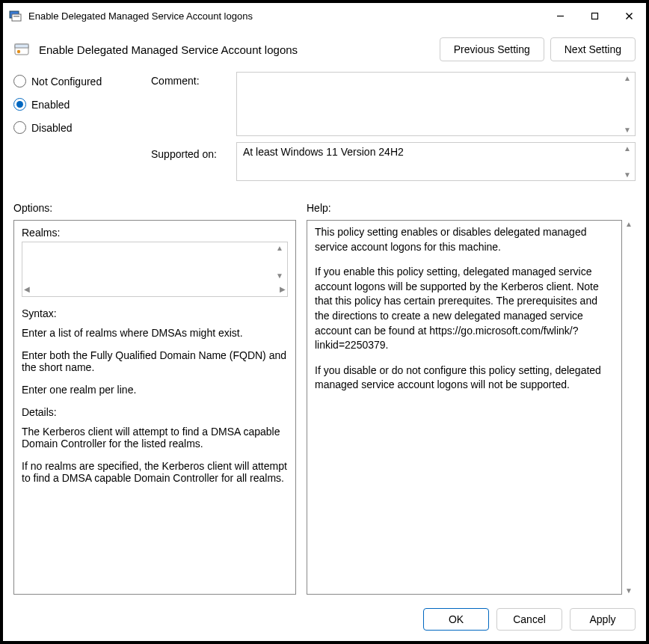 Image resolution: width=649 pixels, height=644 pixels. Describe the element at coordinates (51, 105) in the screenshot. I see `radio-label: Enabled` at that location.